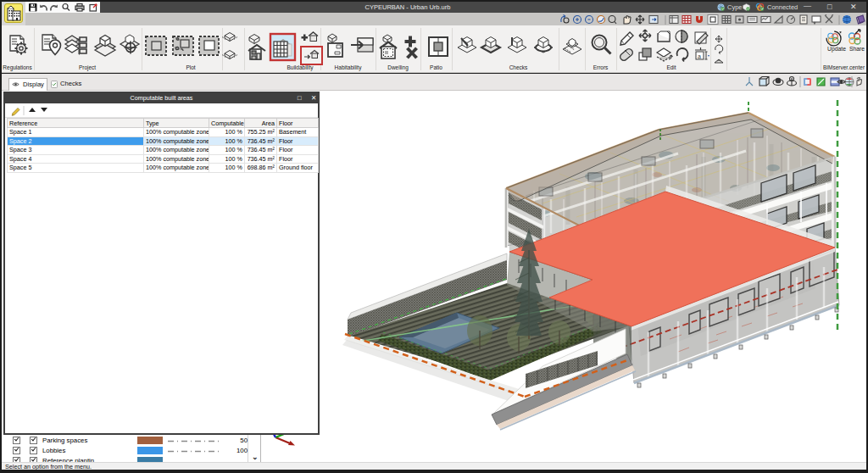  What do you see at coordinates (857, 49) in the screenshot?
I see `svg-text: Share` at bounding box center [857, 49].